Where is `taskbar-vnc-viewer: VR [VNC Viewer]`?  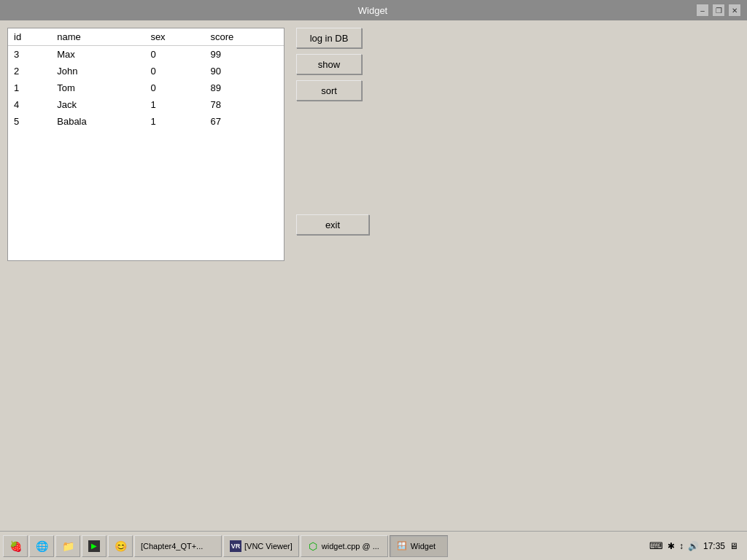
taskbar-vnc-viewer: VR [VNC Viewer] is located at coordinates (261, 546).